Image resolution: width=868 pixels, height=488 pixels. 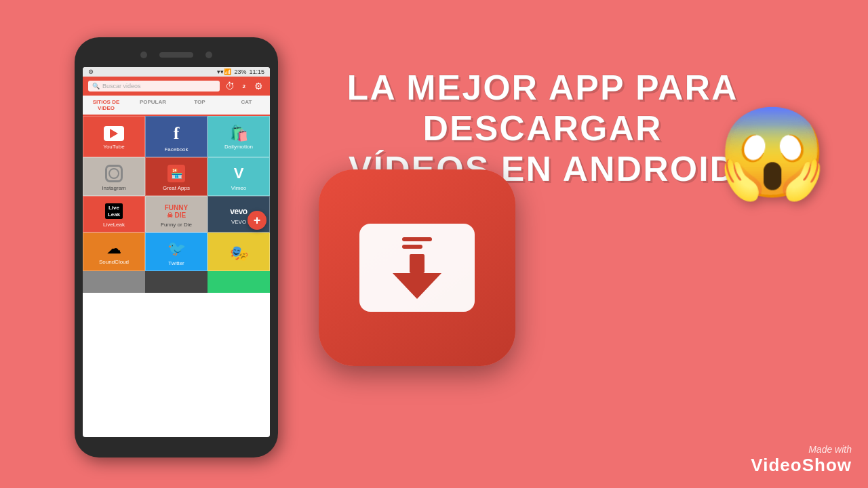 I want to click on watermark-brand: VideoShow, so click(x=802, y=465).